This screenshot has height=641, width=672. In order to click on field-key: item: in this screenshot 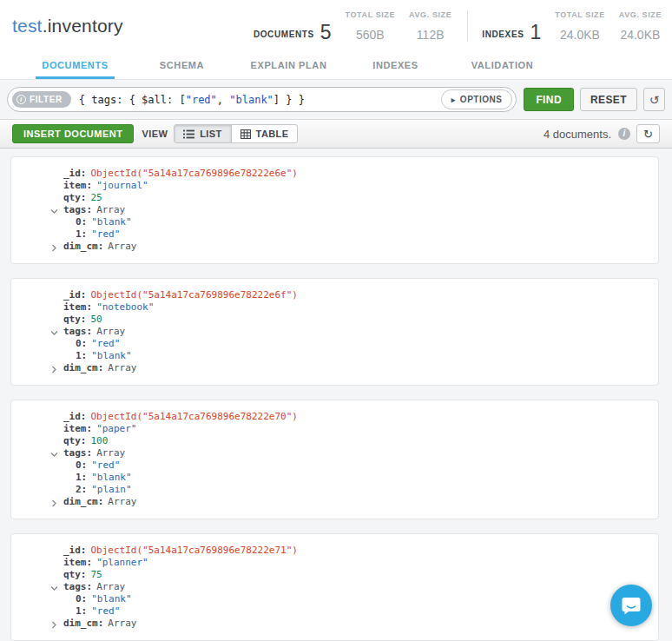, I will do `click(78, 307)`.